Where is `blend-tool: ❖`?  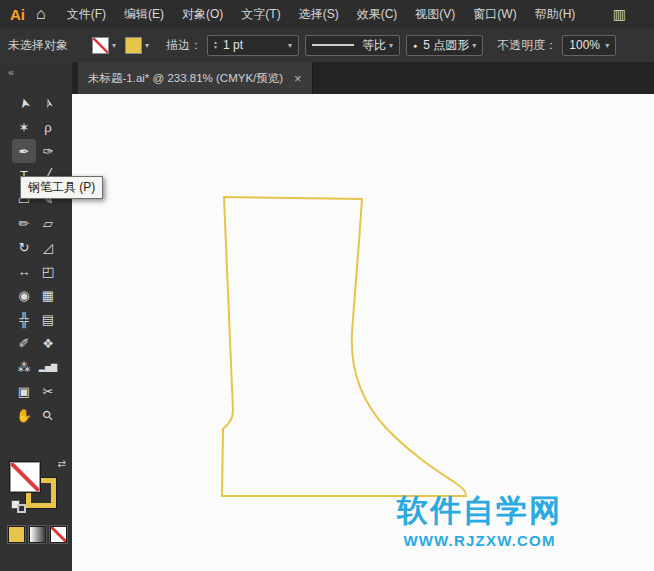
blend-tool: ❖ is located at coordinates (48, 343).